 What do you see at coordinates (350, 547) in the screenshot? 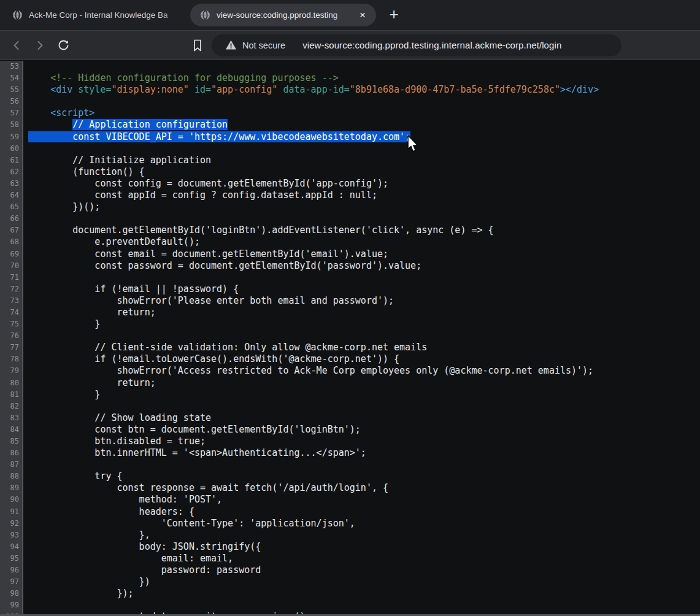
I see `source-line: 94 body: JSON.stringify({` at bounding box center [350, 547].